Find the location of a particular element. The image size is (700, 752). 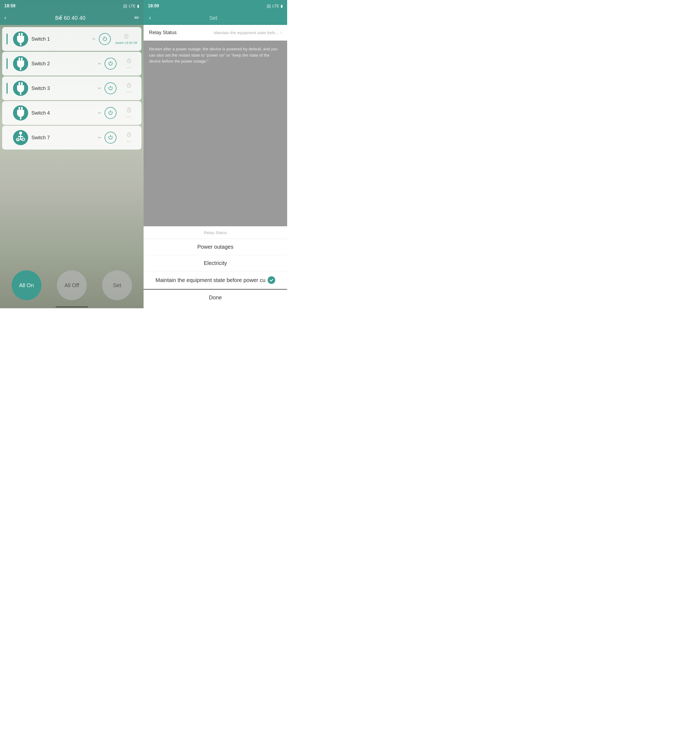

picker-option-maintain-label: Maintain the equipment state before powe… is located at coordinates (210, 280).